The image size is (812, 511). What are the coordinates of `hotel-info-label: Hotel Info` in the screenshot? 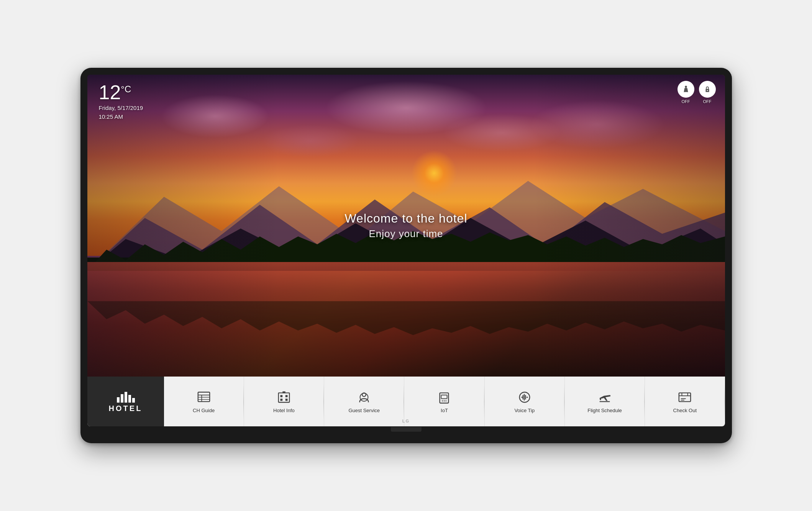 It's located at (284, 411).